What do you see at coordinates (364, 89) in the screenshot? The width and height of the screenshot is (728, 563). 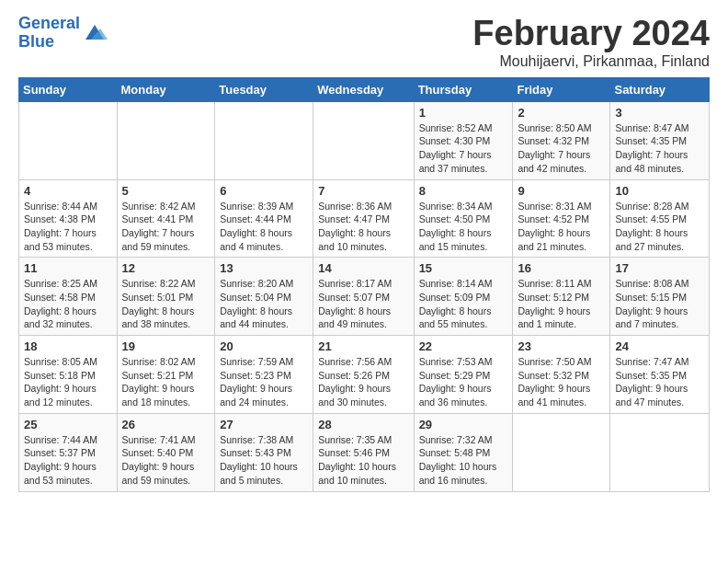 I see `calendar-header: SundayMondayTuesdayWednesdayThursdayFrid…` at bounding box center [364, 89].